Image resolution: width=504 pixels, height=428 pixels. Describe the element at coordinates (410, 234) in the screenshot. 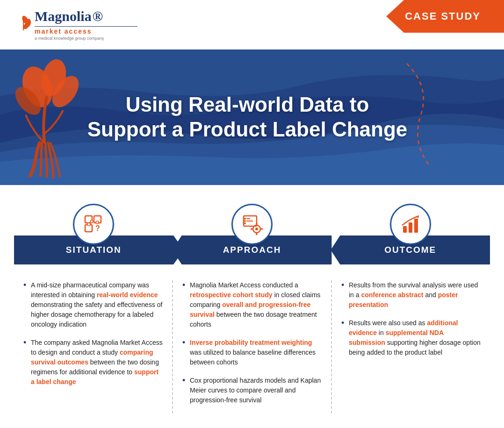

I see `outcome-banner-block: OUTCOME` at that location.